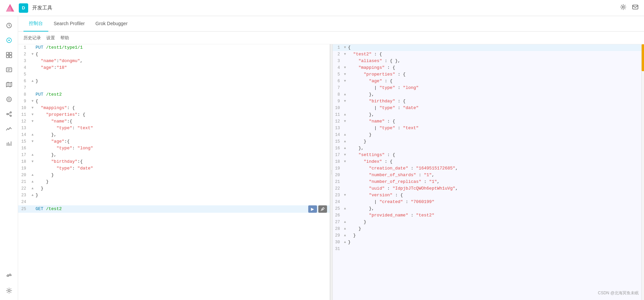 This screenshot has width=644, height=300. What do you see at coordinates (488, 215) in the screenshot?
I see `right-code-line-26: 26 "provided_name" : "test2"` at bounding box center [488, 215].